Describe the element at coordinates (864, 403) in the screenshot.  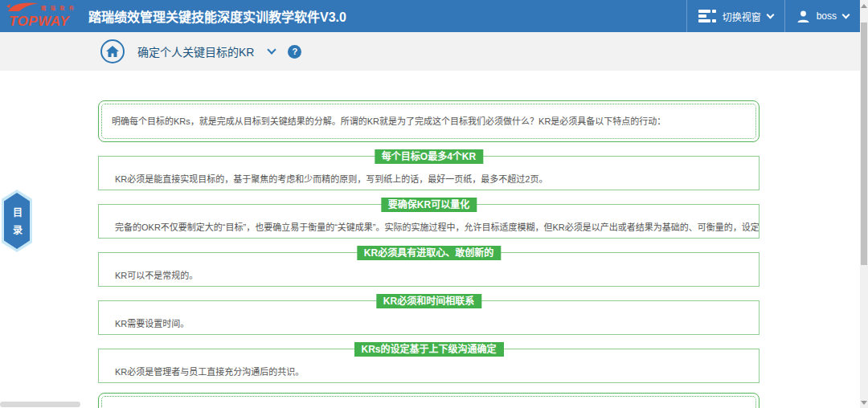
I see `scroll-down-arrow-icon` at that location.